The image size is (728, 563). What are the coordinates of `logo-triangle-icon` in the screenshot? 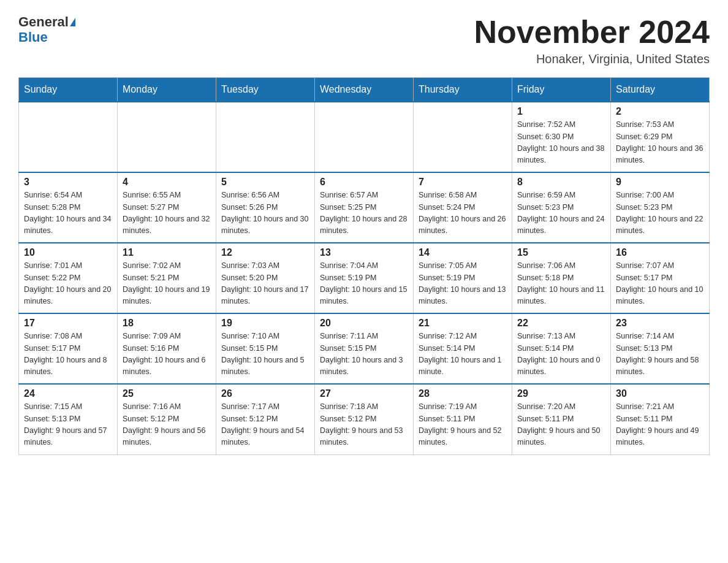 It's located at (72, 22).